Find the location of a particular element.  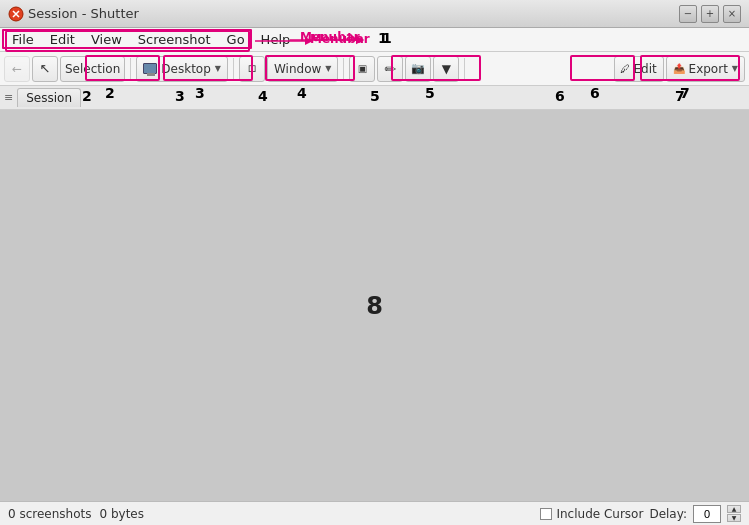

statusbar: 0 screenshots 0 bytes Include Cursor Del… is located at coordinates (374, 513).